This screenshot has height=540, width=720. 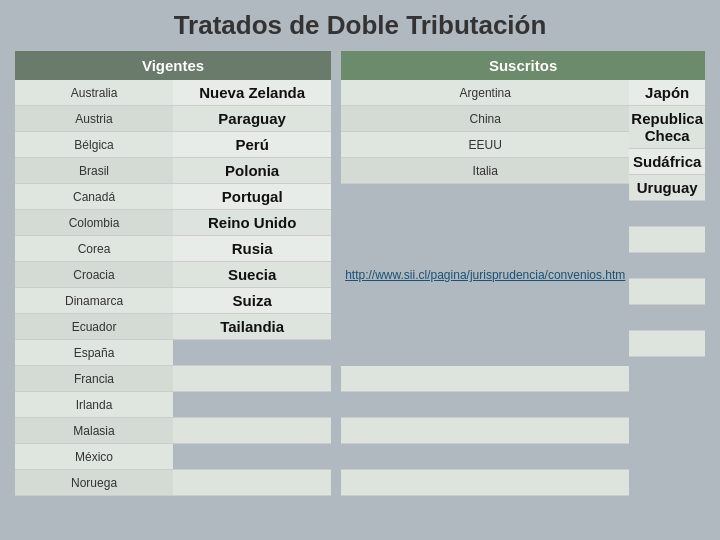 I want to click on suscritos-col2-row: Uruguay, so click(x=667, y=188).